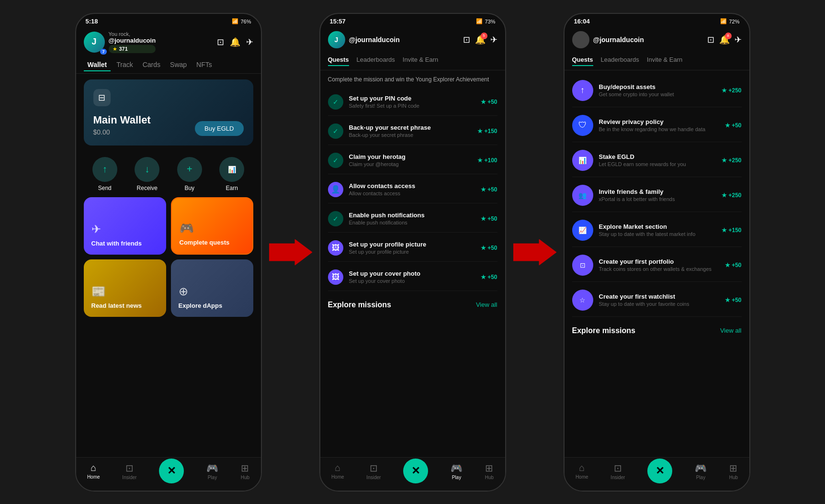 Image resolution: width=825 pixels, height=504 pixels. Describe the element at coordinates (657, 265) in the screenshot. I see `quest-portfolio: ⊡ Create your first portfolio Track coin…` at that location.